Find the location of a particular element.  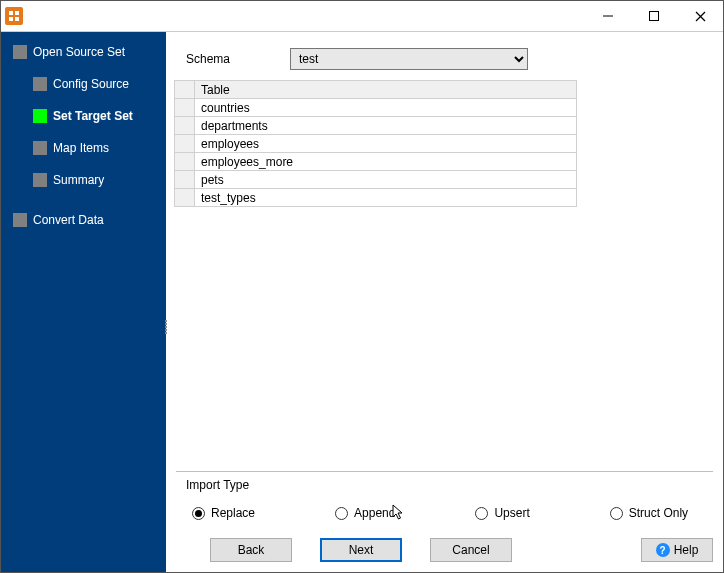

cancel-button: Cancel is located at coordinates (471, 550).